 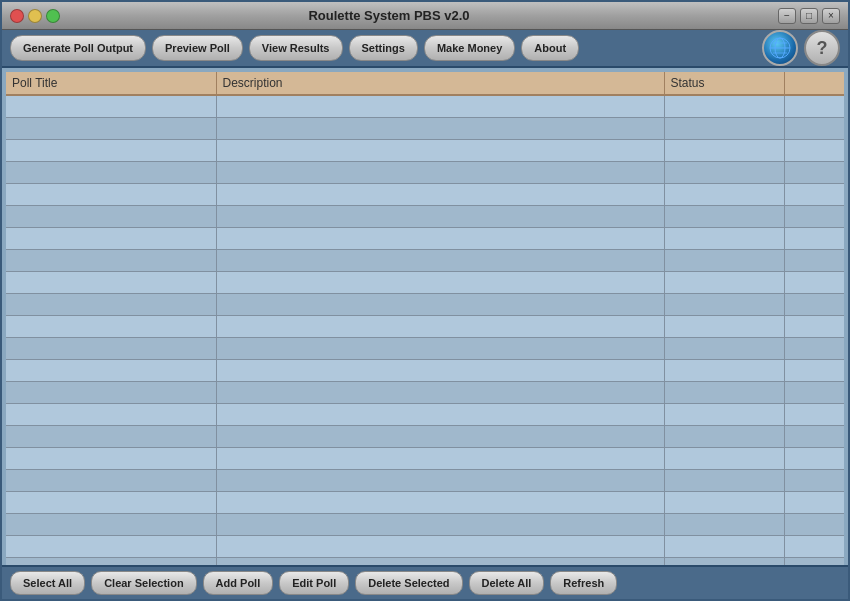 What do you see at coordinates (470, 48) in the screenshot?
I see `make-money-button: Make Money` at bounding box center [470, 48].